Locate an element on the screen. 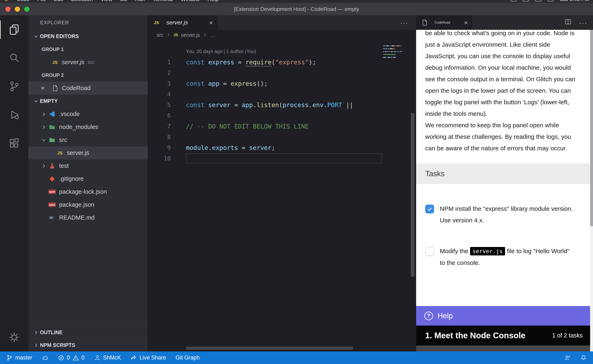  sidebar-section-npm-scripts: NPM SCRIPTS is located at coordinates (88, 345).